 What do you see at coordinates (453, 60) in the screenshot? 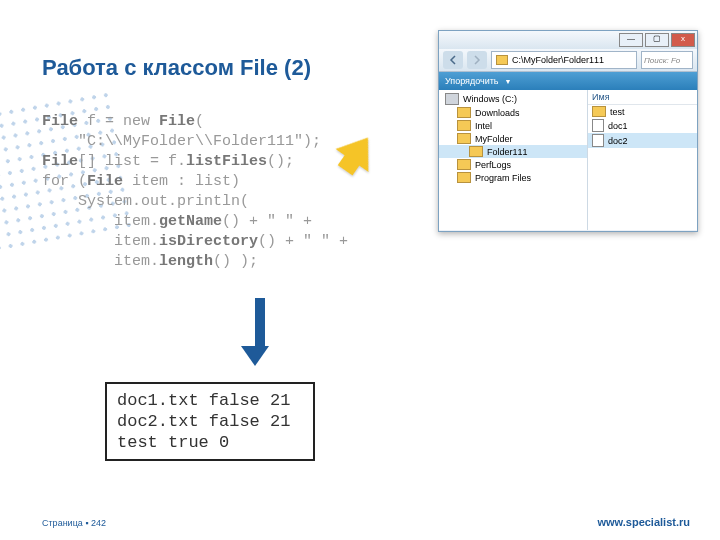
I see `back-button` at bounding box center [453, 60].